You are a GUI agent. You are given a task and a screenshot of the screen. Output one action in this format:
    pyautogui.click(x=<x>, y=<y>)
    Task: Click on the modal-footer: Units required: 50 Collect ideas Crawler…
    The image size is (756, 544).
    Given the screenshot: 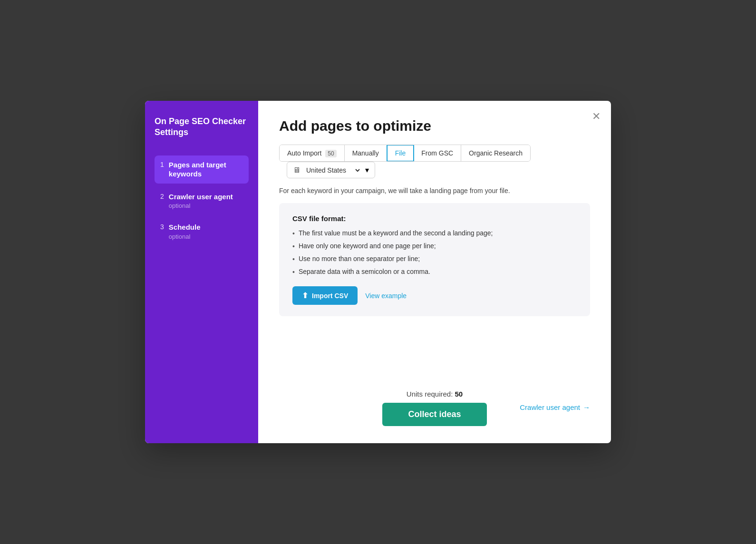 What is the action you would take?
    pyautogui.click(x=435, y=402)
    